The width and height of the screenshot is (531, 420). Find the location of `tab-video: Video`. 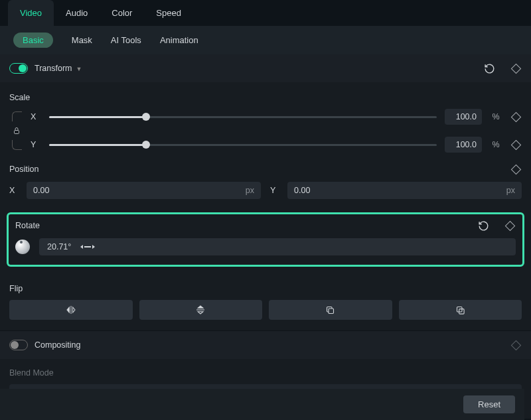

tab-video: Video is located at coordinates (31, 13).